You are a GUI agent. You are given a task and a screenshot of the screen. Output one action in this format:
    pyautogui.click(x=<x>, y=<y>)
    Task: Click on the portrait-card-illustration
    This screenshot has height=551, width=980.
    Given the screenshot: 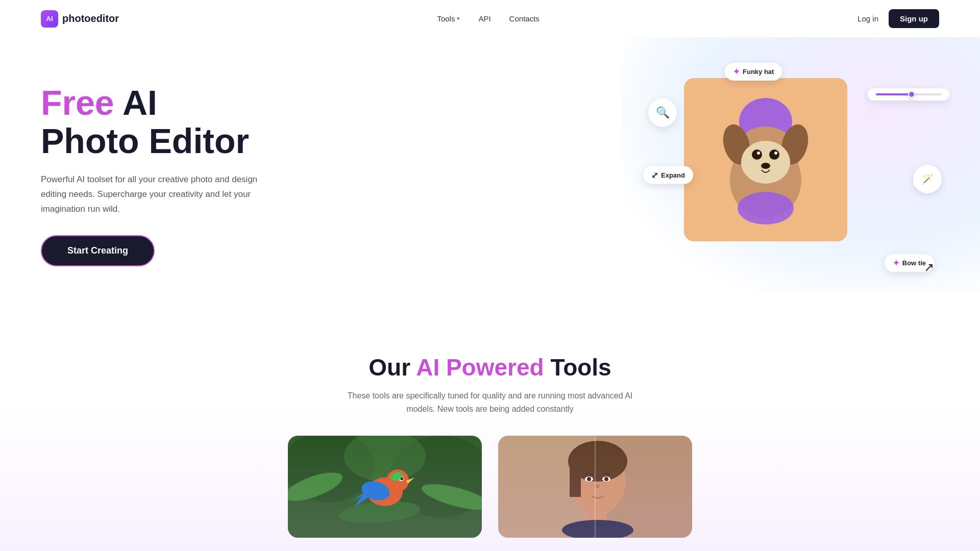 What is the action you would take?
    pyautogui.click(x=595, y=487)
    